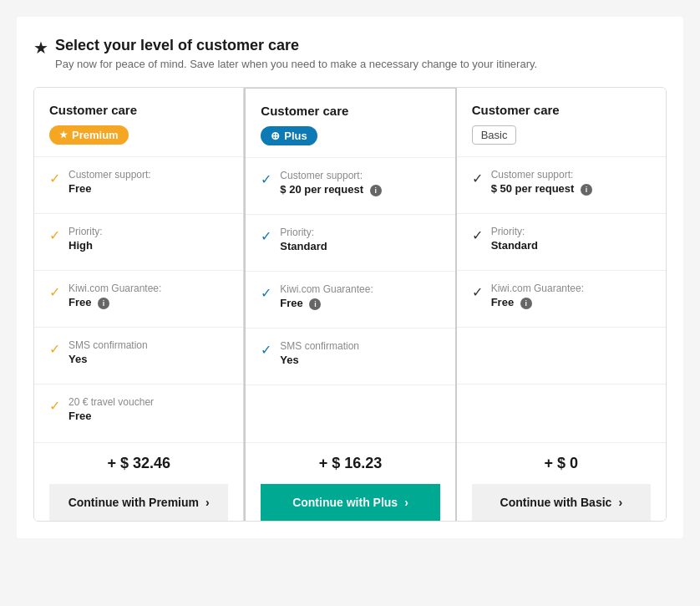 This screenshot has width=700, height=606. I want to click on badge-plus-label: Plus, so click(296, 135).